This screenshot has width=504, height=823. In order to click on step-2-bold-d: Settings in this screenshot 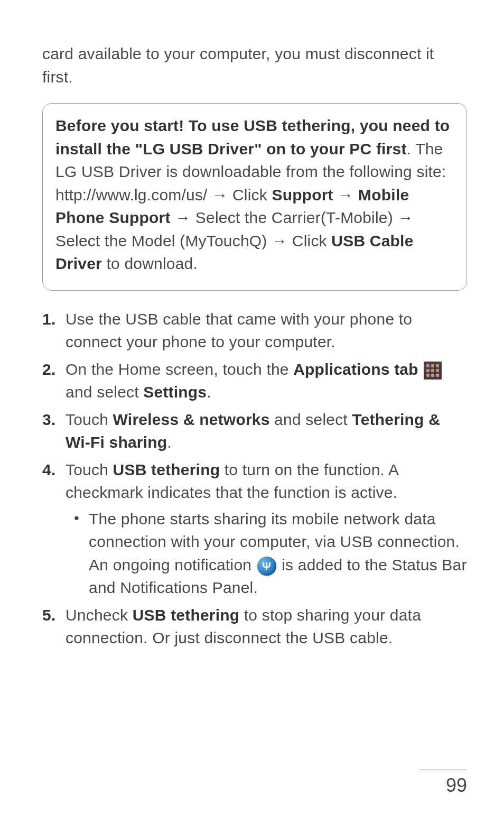, I will do `click(175, 392)`.